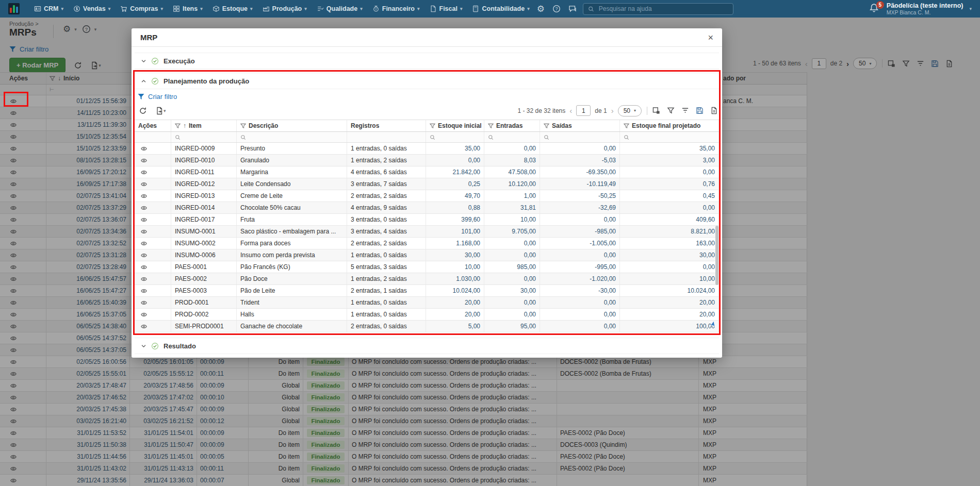 The height and width of the screenshot is (486, 980). What do you see at coordinates (583, 110) in the screenshot?
I see `page-number-input: 1` at bounding box center [583, 110].